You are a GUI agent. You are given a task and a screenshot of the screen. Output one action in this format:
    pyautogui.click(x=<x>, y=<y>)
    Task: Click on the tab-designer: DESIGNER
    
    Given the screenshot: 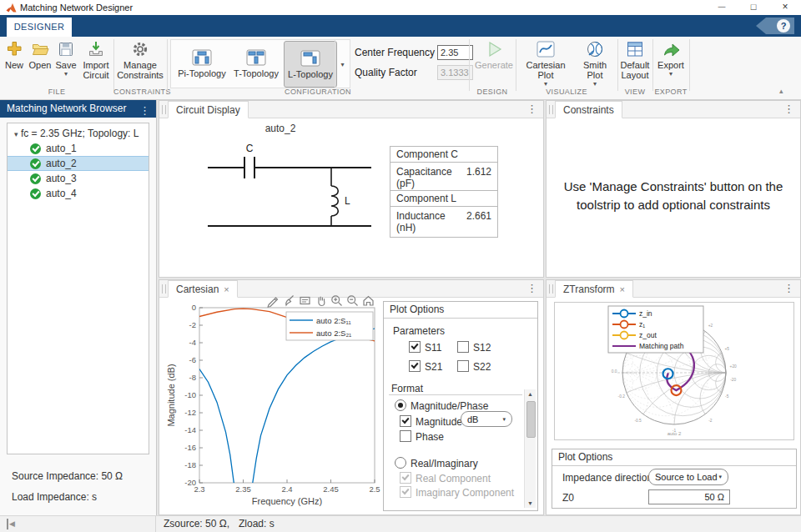 What is the action you would take?
    pyautogui.click(x=39, y=27)
    